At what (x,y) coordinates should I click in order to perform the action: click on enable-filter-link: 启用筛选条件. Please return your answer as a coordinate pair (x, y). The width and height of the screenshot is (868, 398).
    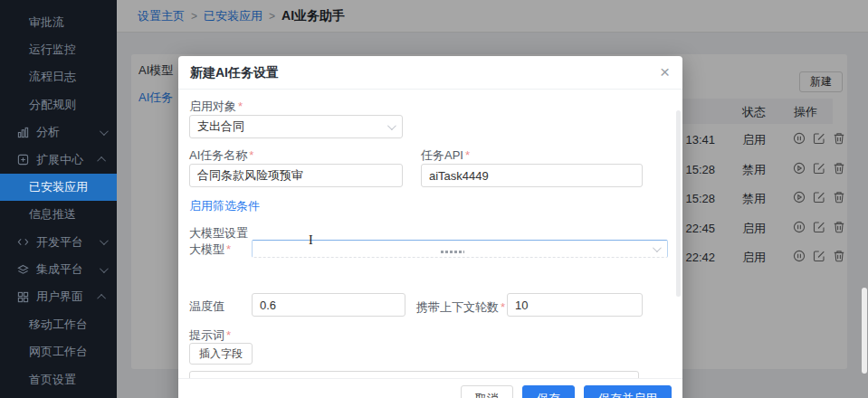
    Looking at the image, I should click on (224, 206).